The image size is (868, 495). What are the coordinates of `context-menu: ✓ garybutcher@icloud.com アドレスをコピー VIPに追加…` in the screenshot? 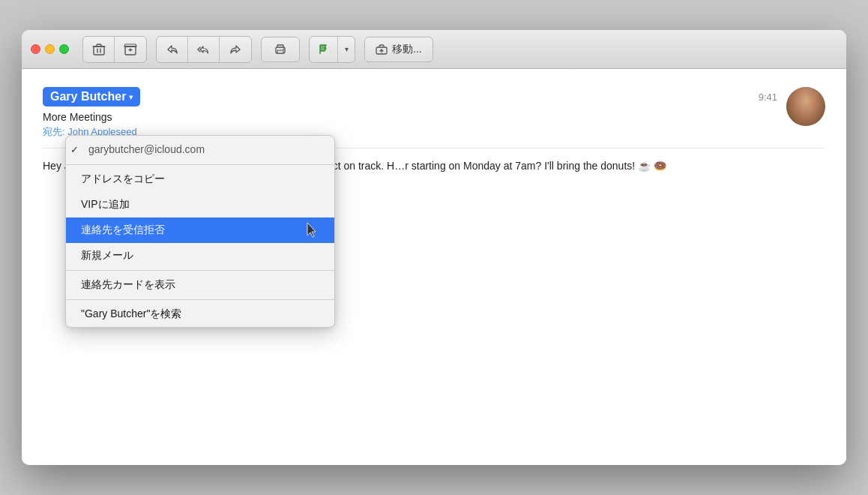 It's located at (200, 231).